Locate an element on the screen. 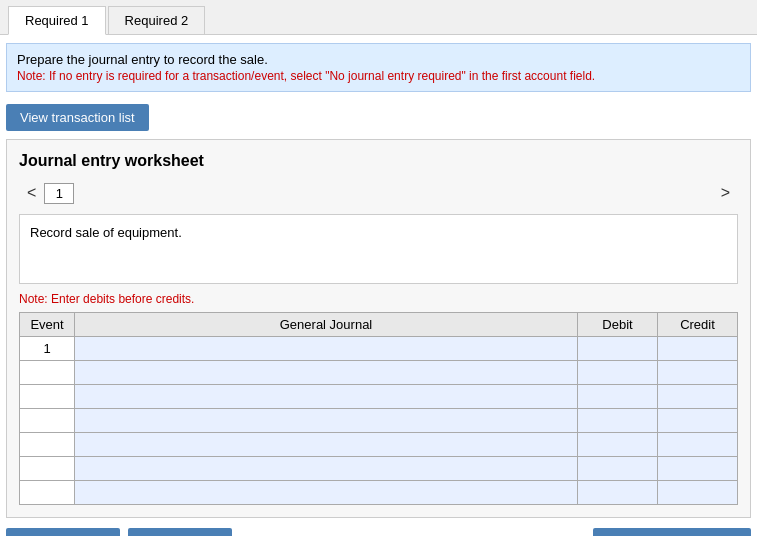  nav-page-number: 1 is located at coordinates (59, 194).